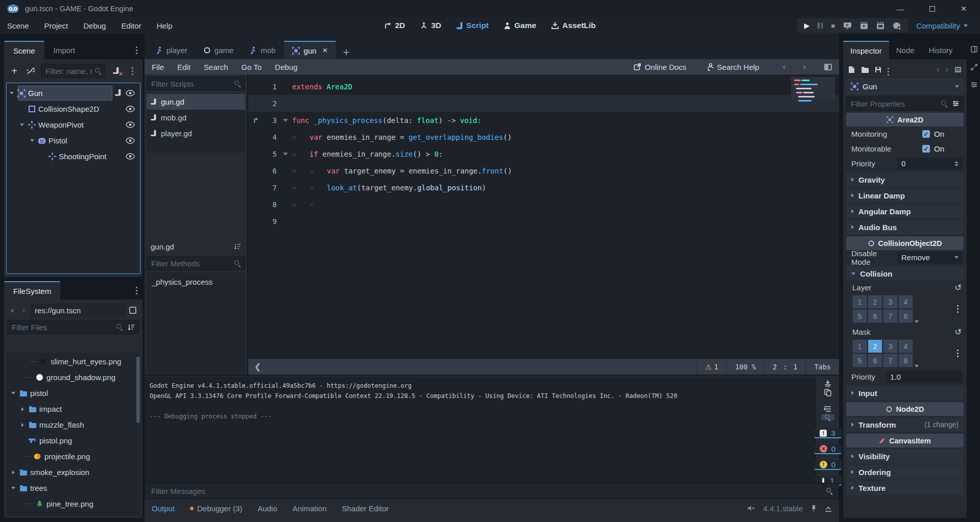 This screenshot has width=980, height=522. What do you see at coordinates (828, 409) in the screenshot?
I see `collapse-messages-icon` at bounding box center [828, 409].